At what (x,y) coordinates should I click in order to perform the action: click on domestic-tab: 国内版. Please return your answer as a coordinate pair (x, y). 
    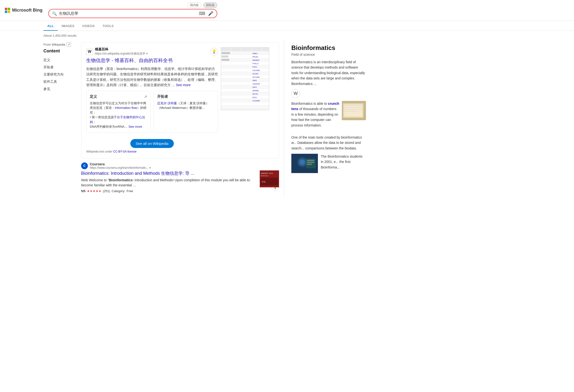
    Looking at the image, I should click on (194, 5).